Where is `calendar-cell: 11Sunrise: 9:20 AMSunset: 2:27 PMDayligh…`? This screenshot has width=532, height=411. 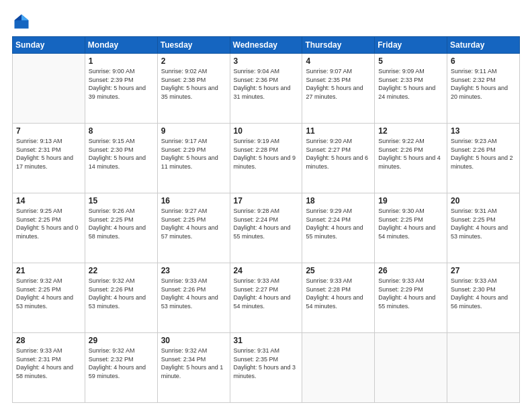 calendar-cell: 11Sunrise: 9:20 AMSunset: 2:27 PMDayligh… is located at coordinates (339, 158).